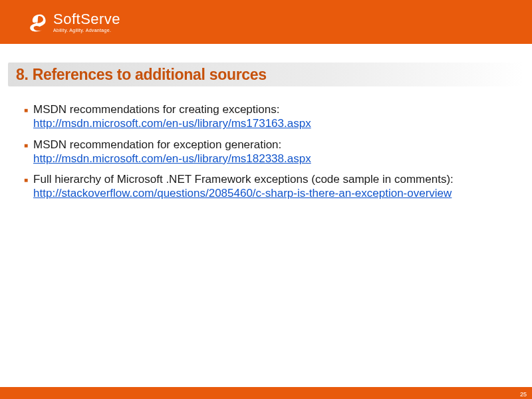  What do you see at coordinates (86, 31) in the screenshot?
I see `logo-tagline: Ability. Agility. Advantage.` at bounding box center [86, 31].